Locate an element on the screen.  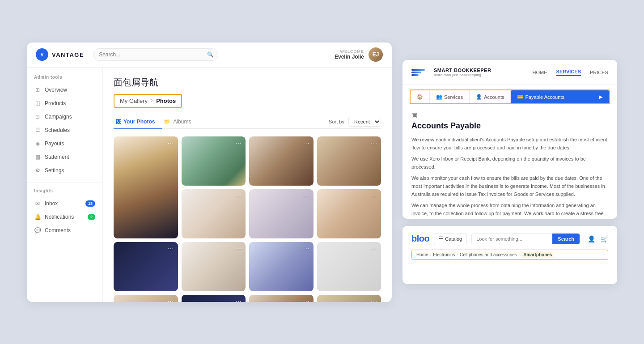
bk-brand-tagline: more than just bookkeeping is located at coordinates (462, 75).